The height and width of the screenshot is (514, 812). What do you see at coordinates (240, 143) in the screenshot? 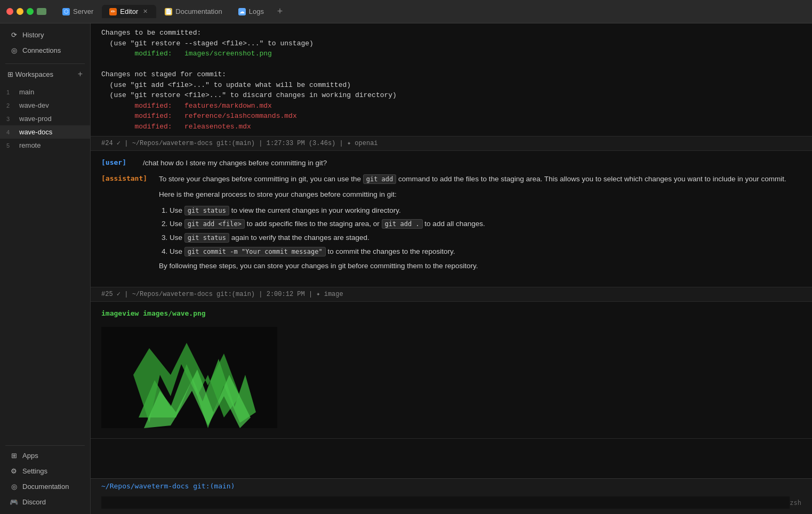
I see `status-prompt-2: #24 ✓ | ~/Repos/waveterm-docs git:(main)…` at bounding box center [240, 143].